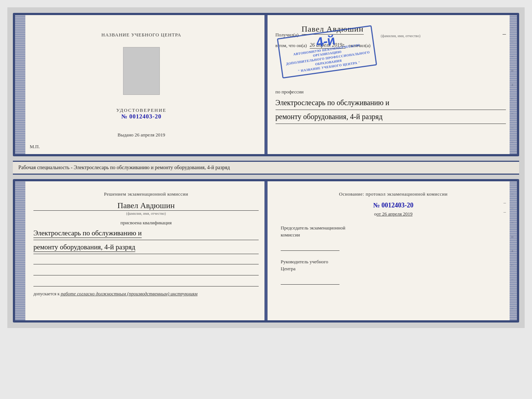 This screenshot has height=399, width=532. Describe the element at coordinates (393, 271) in the screenshot. I see `rukovoditel-block: Руководитель учебного Центра` at that location.